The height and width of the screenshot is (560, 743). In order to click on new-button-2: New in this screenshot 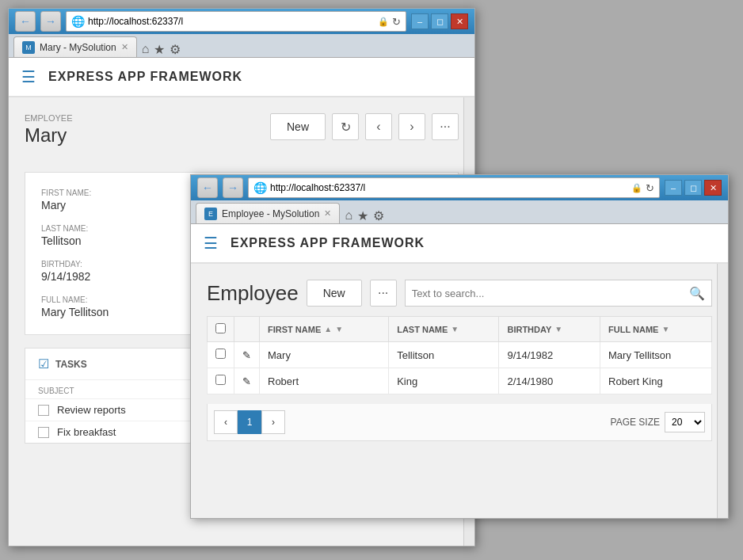, I will do `click(334, 293)`.